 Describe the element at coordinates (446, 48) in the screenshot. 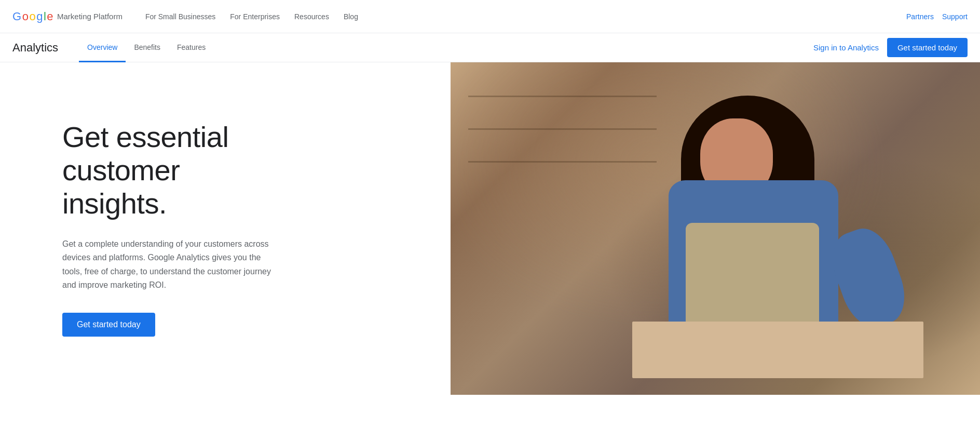

I see `sub-nav-links: Overview Benefits Features` at that location.